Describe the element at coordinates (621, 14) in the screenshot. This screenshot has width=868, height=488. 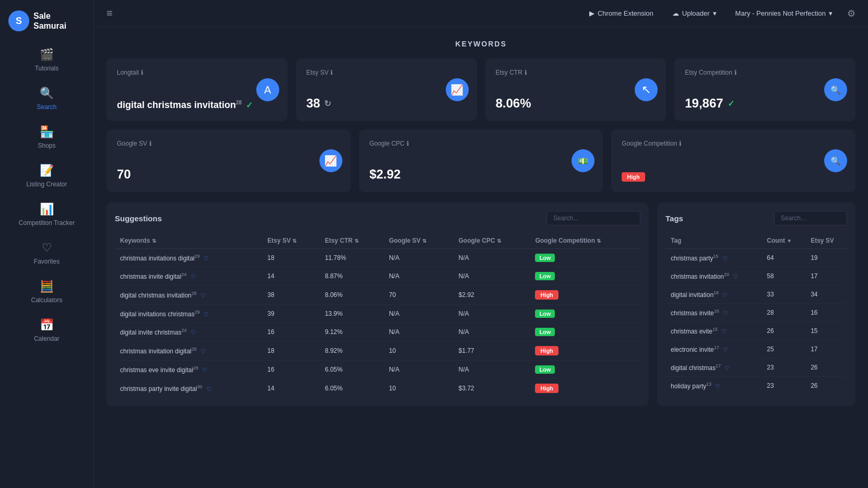
I see `chrome-extension-button: ▶ Chrome Extension` at that location.